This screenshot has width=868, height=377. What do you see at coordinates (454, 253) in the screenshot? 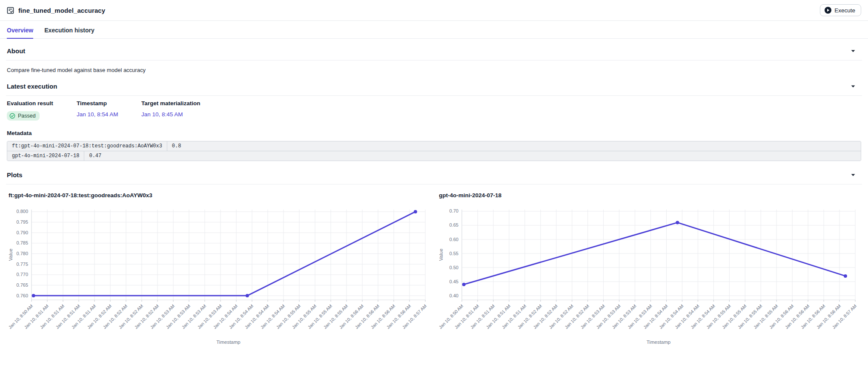
I see `svg-text: 0.55` at bounding box center [454, 253].